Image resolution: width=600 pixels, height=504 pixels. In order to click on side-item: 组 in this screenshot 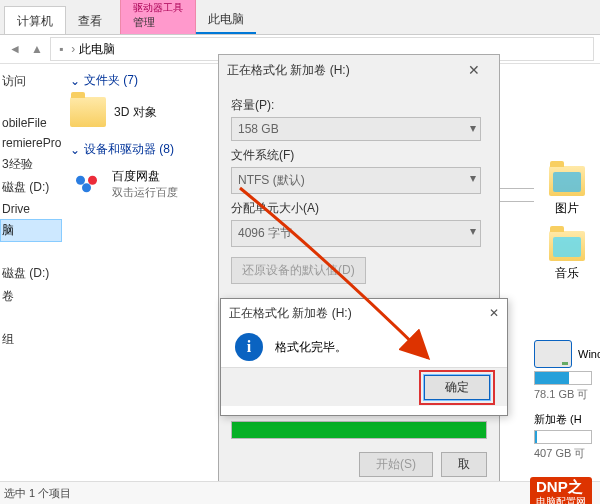, I will do `click(31, 340)`.